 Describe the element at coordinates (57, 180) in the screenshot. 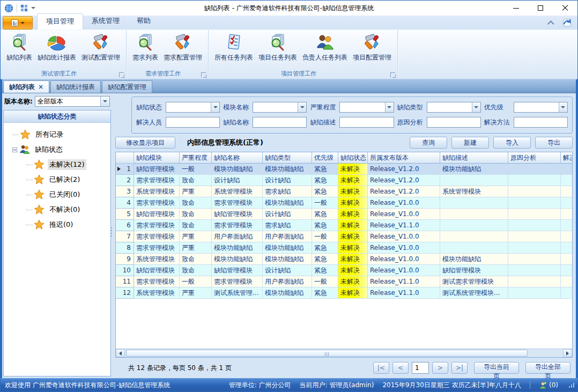

I see `tree-item-已解决(2): 已解决(2)` at that location.